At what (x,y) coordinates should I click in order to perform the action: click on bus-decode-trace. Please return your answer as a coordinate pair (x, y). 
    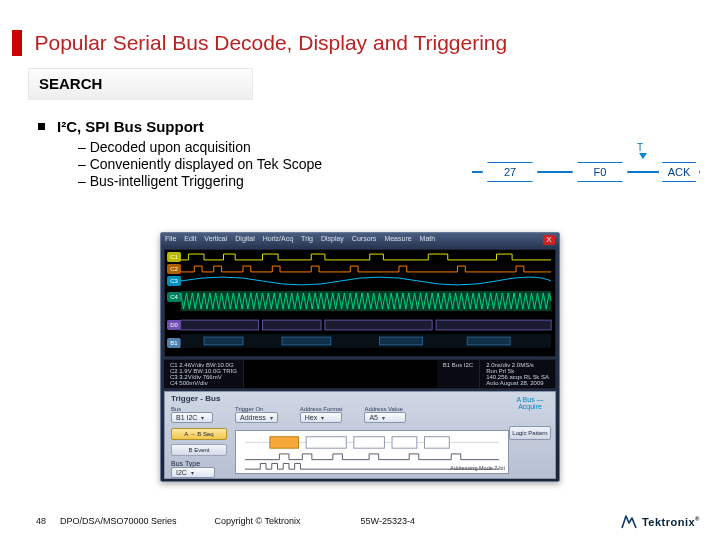
    Looking at the image, I should click on (360, 341).